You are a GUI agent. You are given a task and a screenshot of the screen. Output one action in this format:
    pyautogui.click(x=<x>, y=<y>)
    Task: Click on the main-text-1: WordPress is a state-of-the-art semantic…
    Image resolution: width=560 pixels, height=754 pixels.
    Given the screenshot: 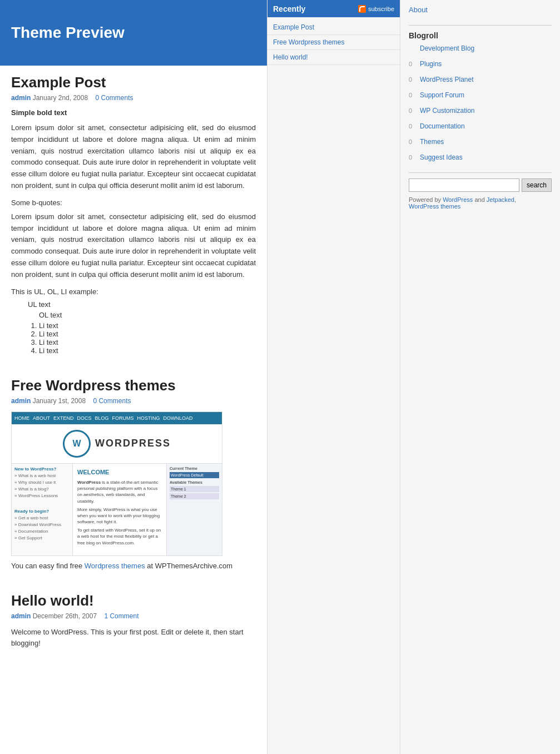 What is the action you would take?
    pyautogui.click(x=120, y=492)
    